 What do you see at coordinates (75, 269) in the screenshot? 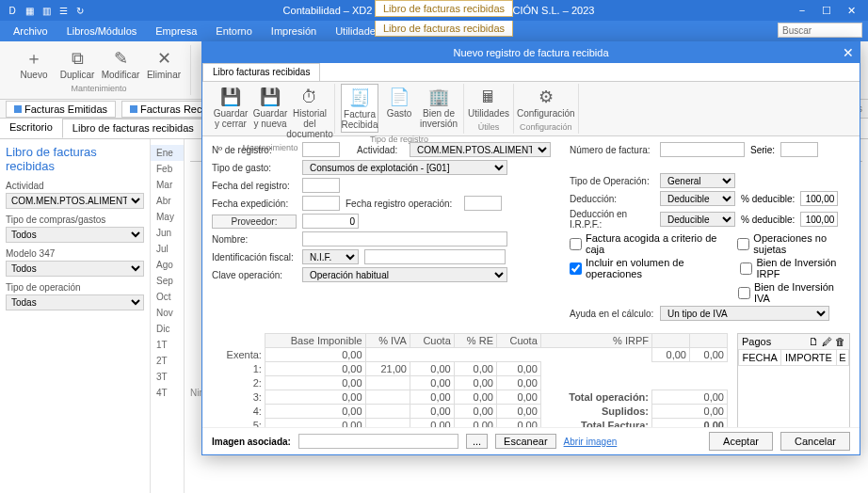
I see `sel-modelo: Todos` at bounding box center [75, 269].